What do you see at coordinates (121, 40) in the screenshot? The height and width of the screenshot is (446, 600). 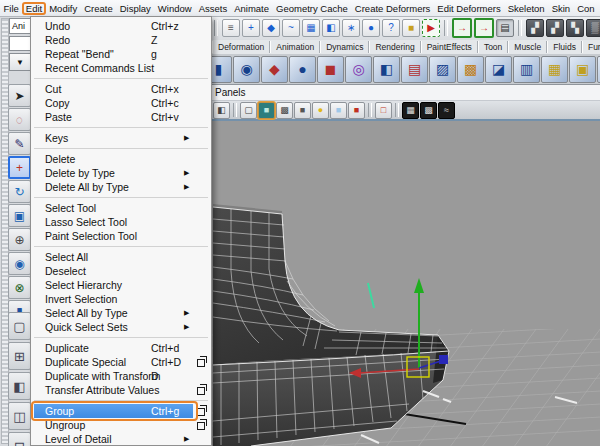 I see `menu-item: Redo Z ▶` at bounding box center [121, 40].